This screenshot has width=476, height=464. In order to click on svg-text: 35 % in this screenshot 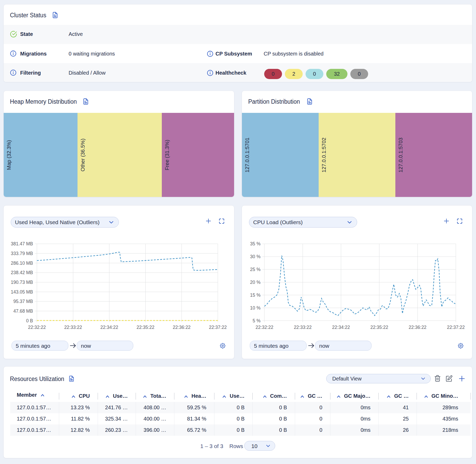, I will do `click(255, 244)`.